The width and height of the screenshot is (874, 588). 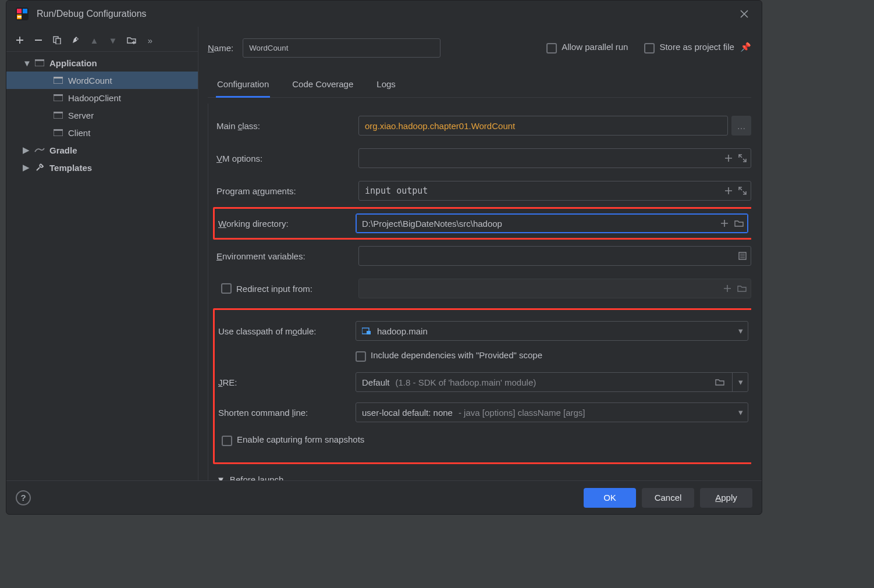 What do you see at coordinates (94, 40) in the screenshot?
I see `move-up-button: ▲` at bounding box center [94, 40].